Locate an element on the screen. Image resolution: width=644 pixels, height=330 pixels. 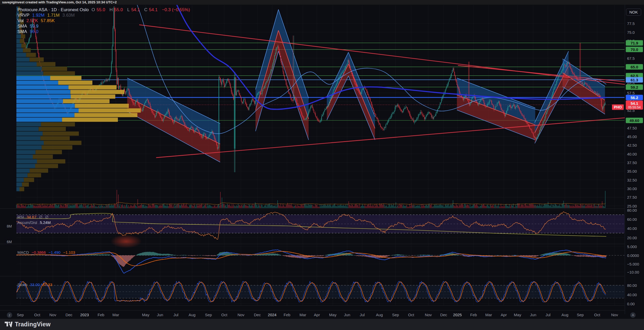
price-tick: 47.50 is located at coordinates (632, 128).